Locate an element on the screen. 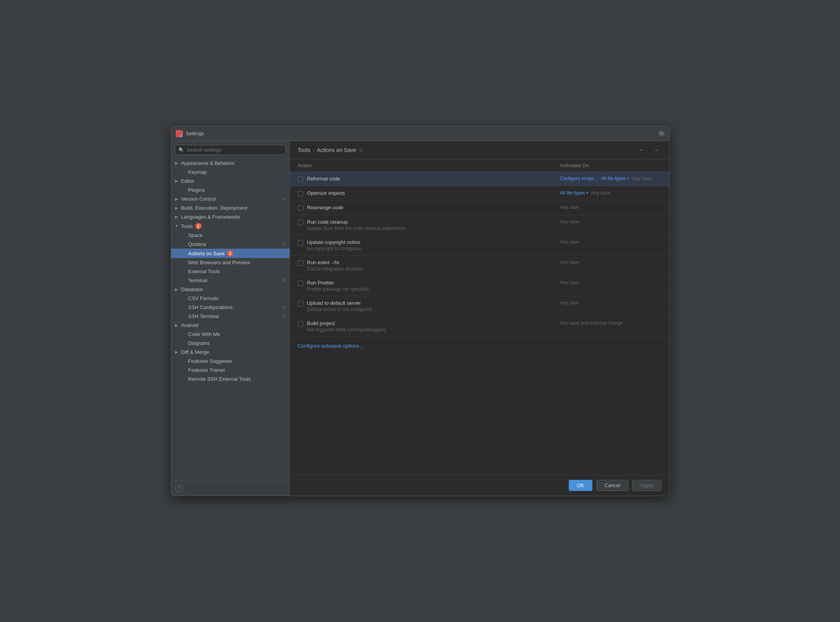  sidebar-item-web-browsers: Web Browsers and Preview is located at coordinates (230, 263).